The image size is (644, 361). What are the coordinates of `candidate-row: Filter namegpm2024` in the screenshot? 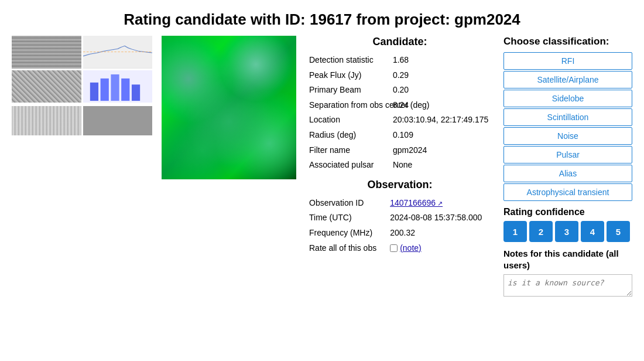 It's located at (400, 151).